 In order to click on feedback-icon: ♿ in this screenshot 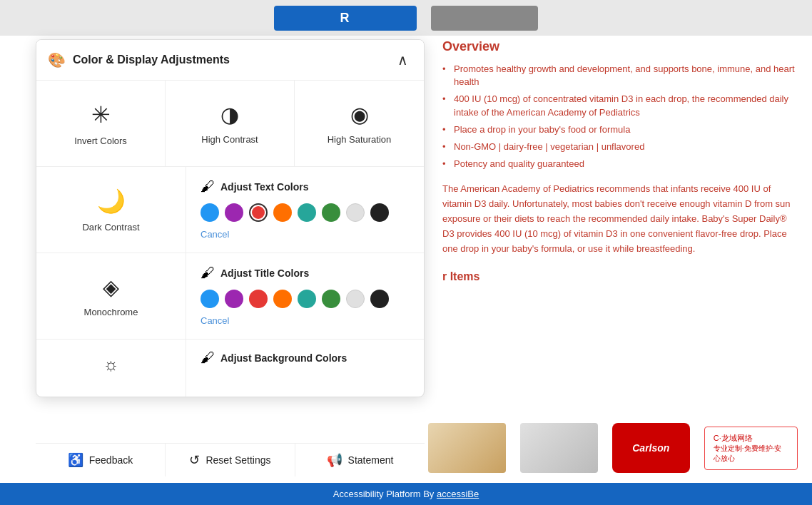, I will do `click(76, 460)`.